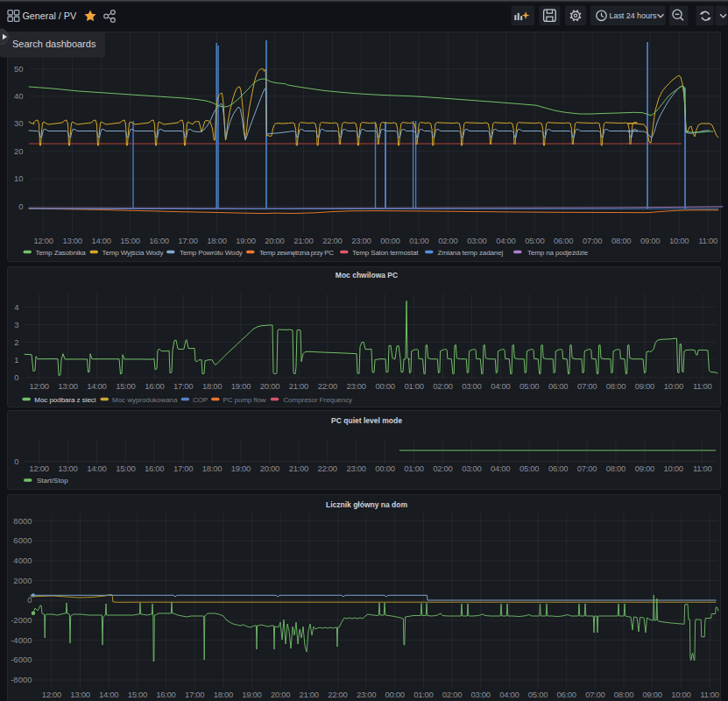 This screenshot has height=701, width=728. Describe the element at coordinates (54, 44) in the screenshot. I see `svg-text: Search dashboards` at that location.